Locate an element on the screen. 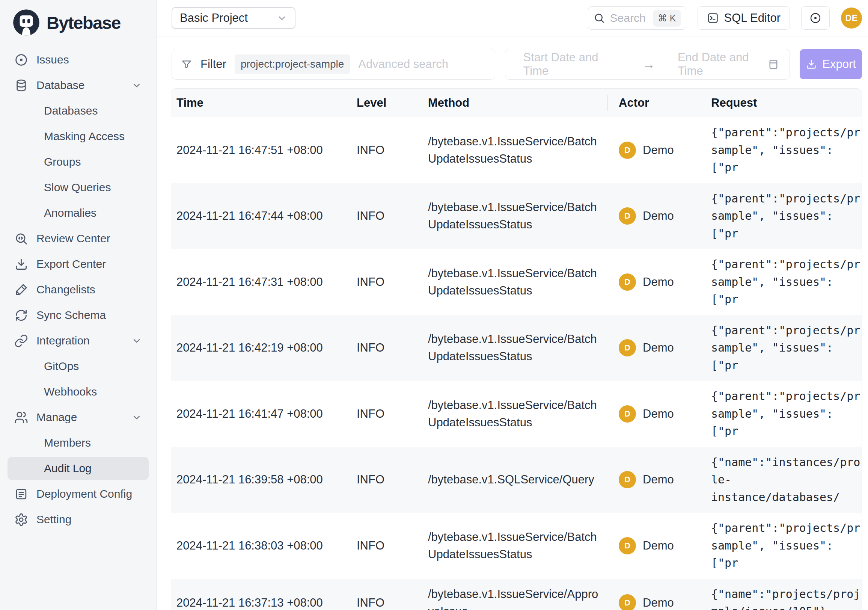 This screenshot has width=868, height=610. sidebar-item-label: Groups is located at coordinates (62, 162).